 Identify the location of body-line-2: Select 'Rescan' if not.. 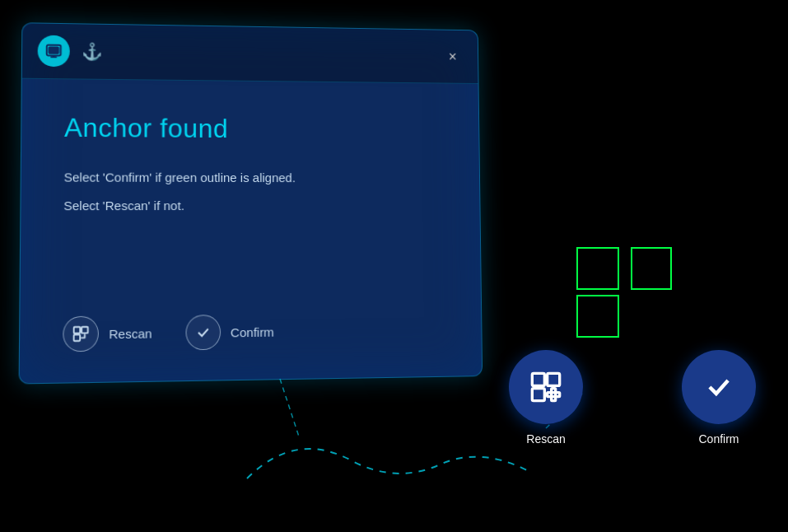
(252, 205).